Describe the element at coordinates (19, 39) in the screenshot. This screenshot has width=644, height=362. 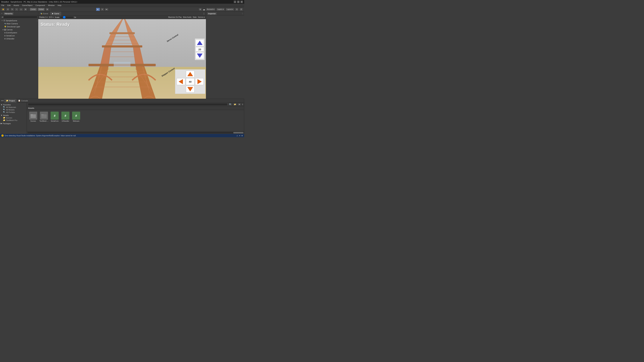
I see `tree-item-uihandler: ▶ ⚙ UiHandler` at that location.